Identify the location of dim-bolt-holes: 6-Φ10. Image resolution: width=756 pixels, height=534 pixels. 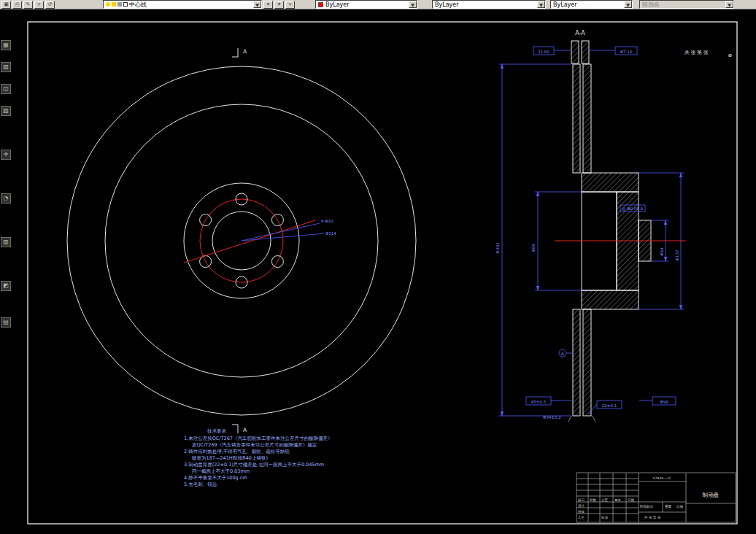
(327, 221).